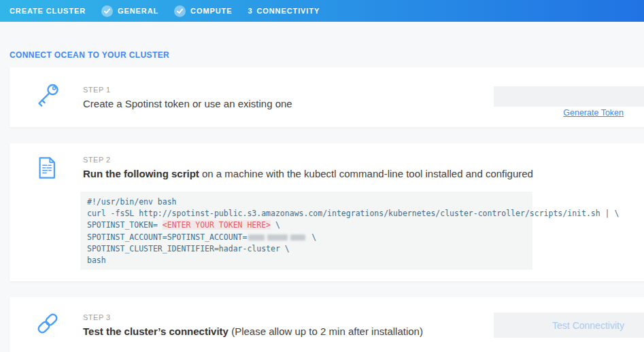  Describe the element at coordinates (306, 261) in the screenshot. I see `code-line-bash: bash` at that location.